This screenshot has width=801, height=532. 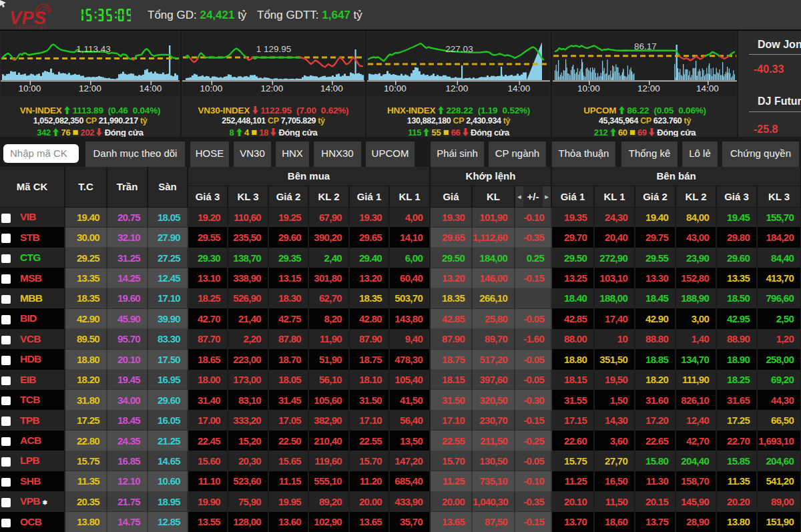 What do you see at coordinates (93, 49) in the screenshot?
I see `svg-text: 1,113.43` at bounding box center [93, 49].